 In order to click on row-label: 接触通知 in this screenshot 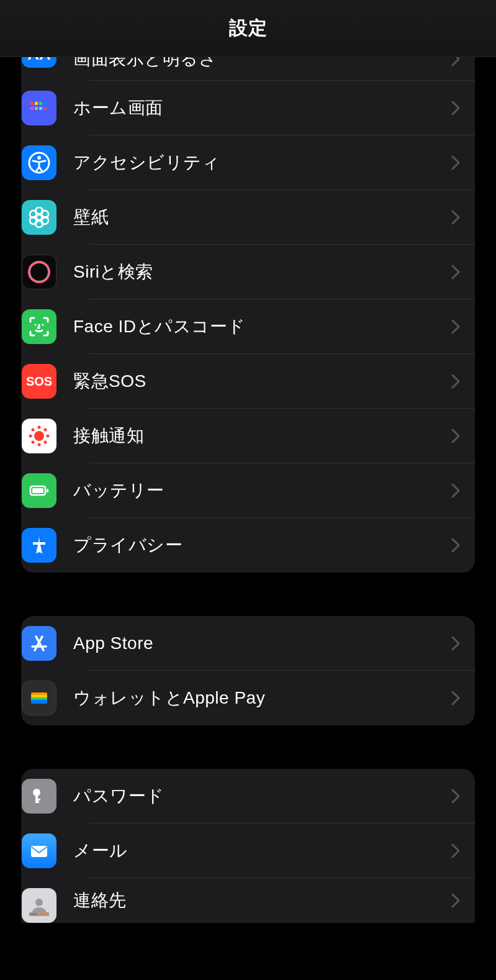, I will do `click(262, 436)`.